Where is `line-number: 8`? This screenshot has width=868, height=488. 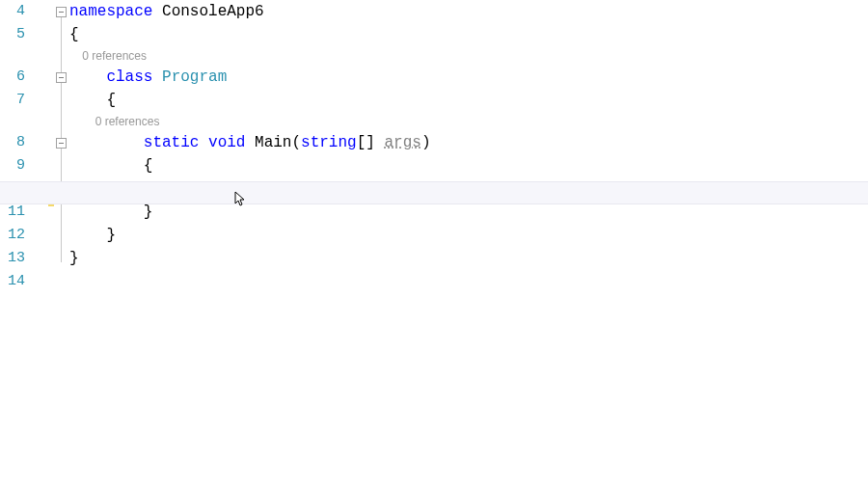
line-number: 8 is located at coordinates (13, 143).